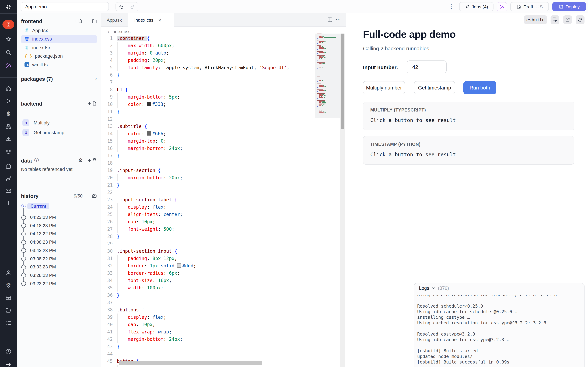 The image size is (588, 367). I want to click on code-line: 23.input-section label {, so click(208, 200).